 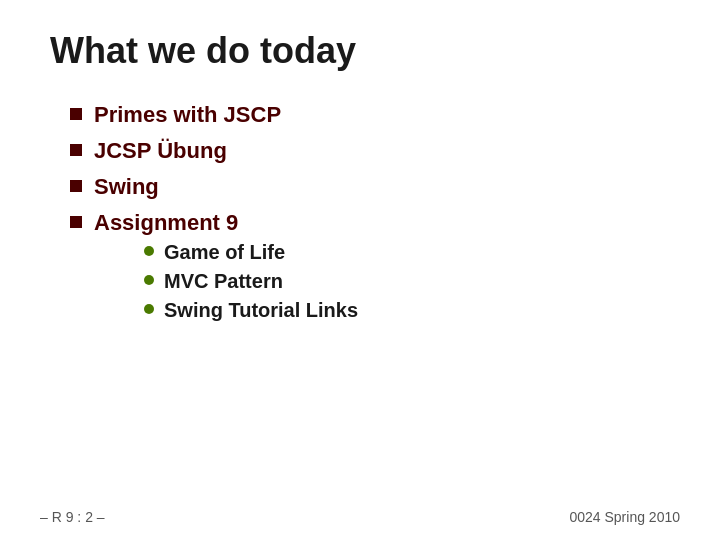 What do you see at coordinates (375, 115) in the screenshot?
I see `bullet-primes: Primes with JSCP` at bounding box center [375, 115].